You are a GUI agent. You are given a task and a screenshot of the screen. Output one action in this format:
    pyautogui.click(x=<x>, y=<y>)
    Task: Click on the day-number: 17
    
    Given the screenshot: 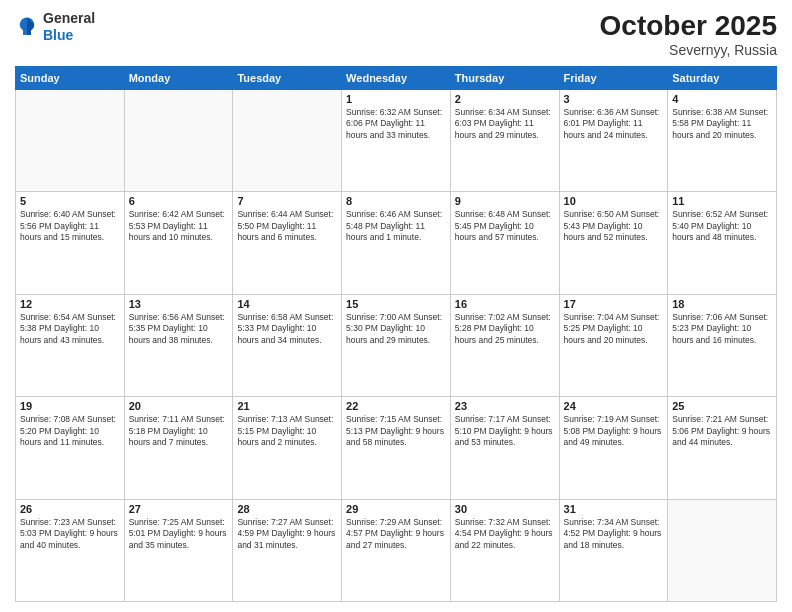 What is the action you would take?
    pyautogui.click(x=614, y=304)
    